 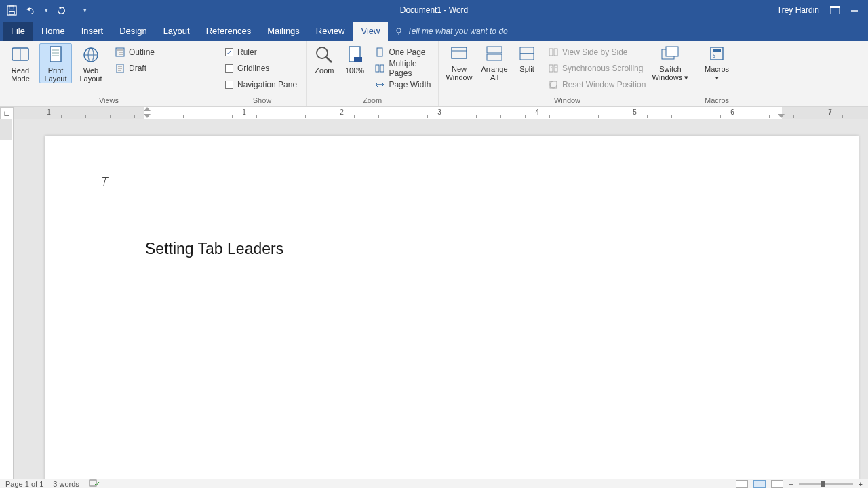 What do you see at coordinates (791, 484) in the screenshot?
I see `zoom-out-icon: −` at bounding box center [791, 484].